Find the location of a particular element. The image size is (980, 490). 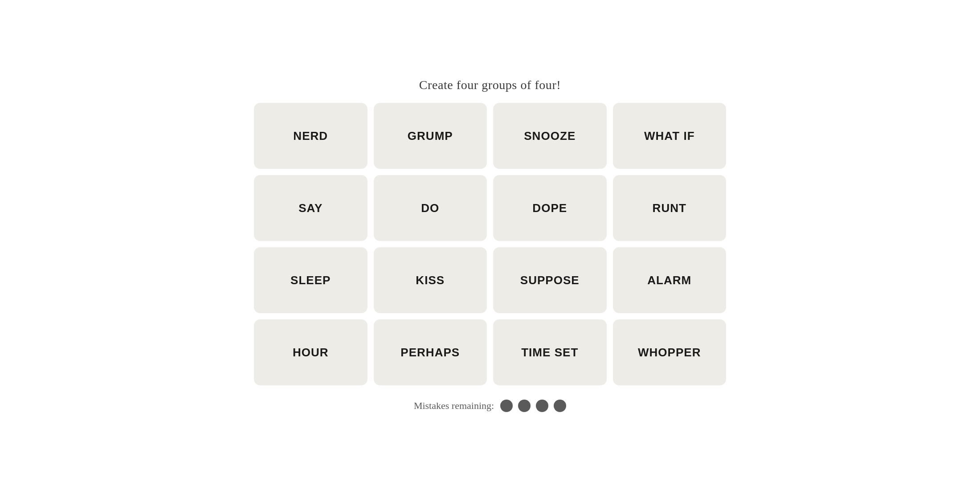

tile-what-if: WHAT IF is located at coordinates (670, 136).